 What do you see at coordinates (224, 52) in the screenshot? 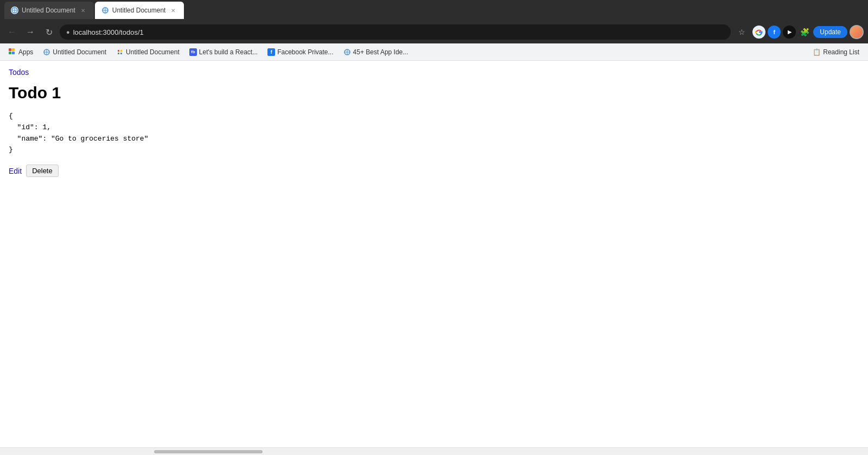
I see `bookmark-react: fb Let's build a React...` at bounding box center [224, 52].